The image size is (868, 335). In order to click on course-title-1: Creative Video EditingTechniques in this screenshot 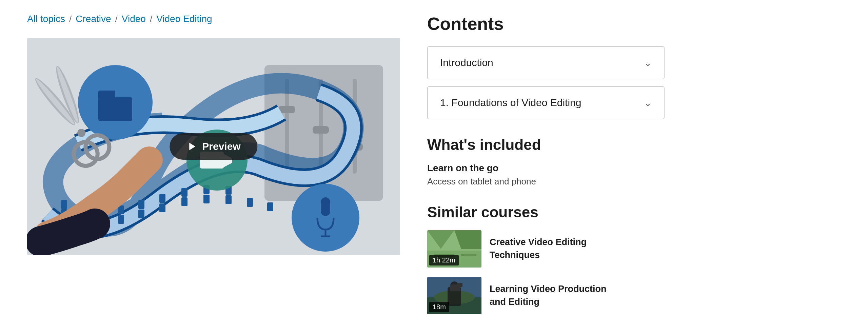, I will do `click(538, 249)`.